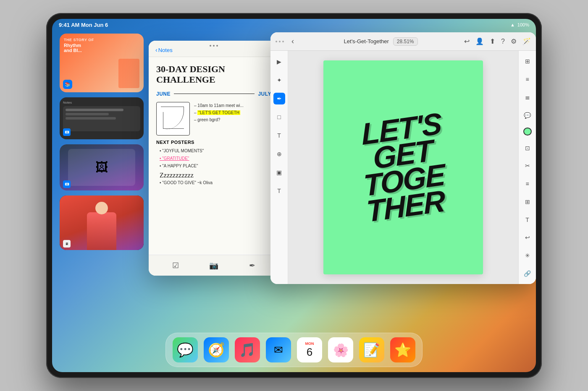 Image resolution: width=588 pixels, height=391 pixels. Describe the element at coordinates (528, 256) in the screenshot. I see `effects-icon: ✳` at that location.